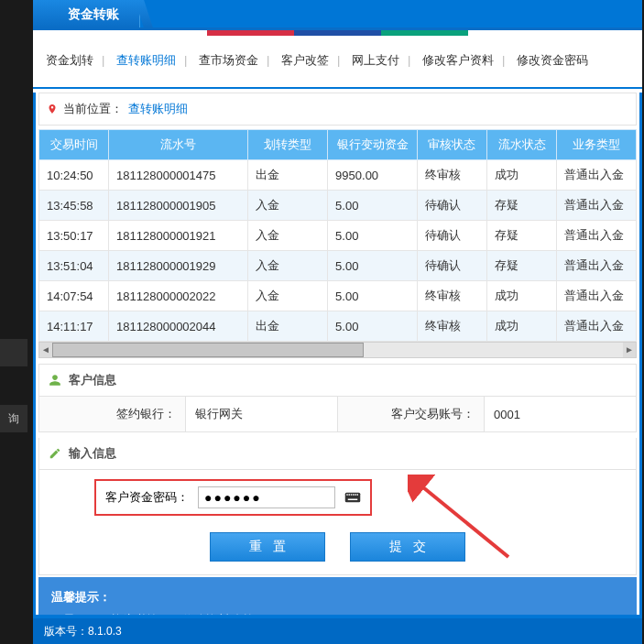 This screenshot has width=644, height=644. Describe the element at coordinates (46, 350) in the screenshot. I see `scroll-left-arrow: ◄` at that location.